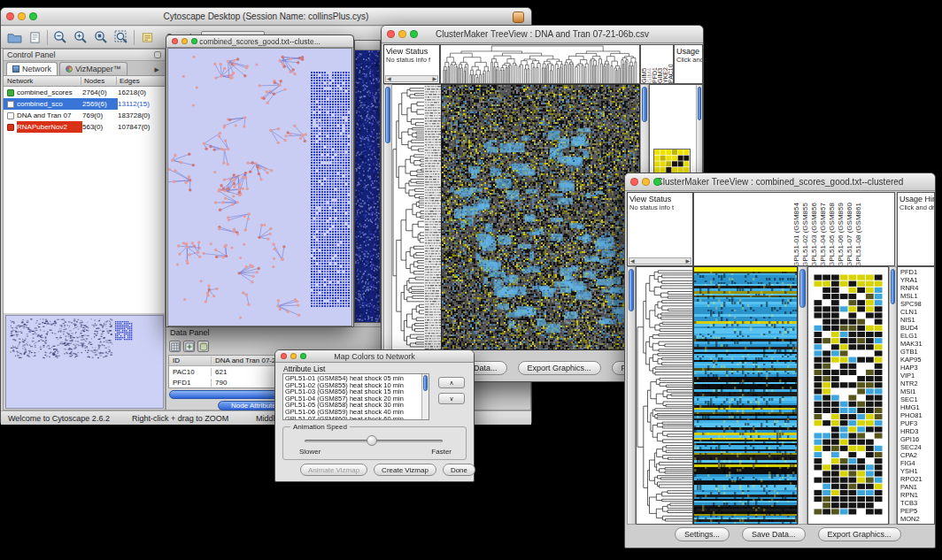  Describe the element at coordinates (84, 115) in the screenshot. I see `network-row: DNA and Tran 07 769(0) 183728(0)` at that location.